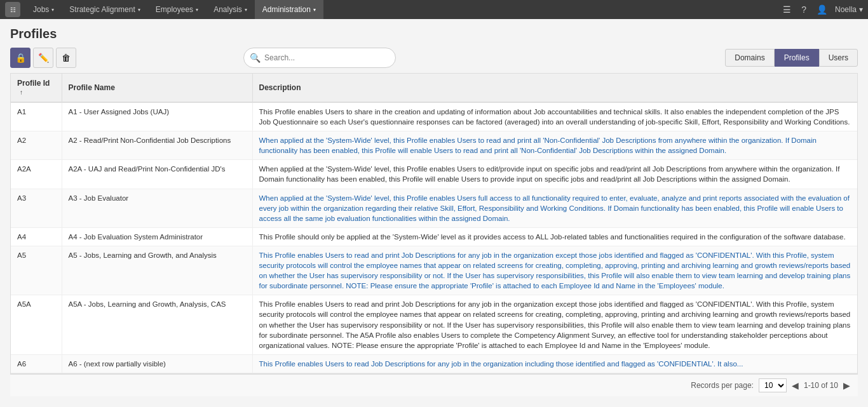  I want to click on add-profile-button: 🔒, so click(20, 58).